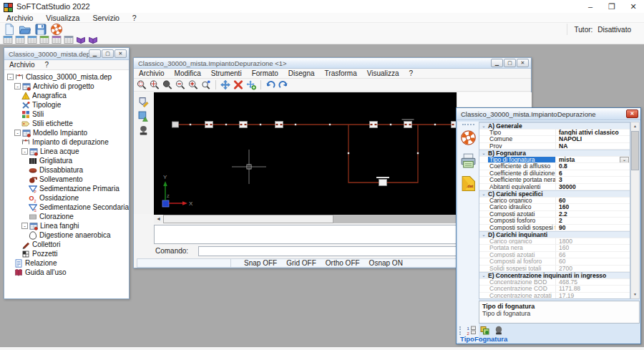 The height and width of the screenshot is (350, 644). I want to click on tree-item-impianto-di-depurazione: Impianto di depurazione, so click(67, 142).